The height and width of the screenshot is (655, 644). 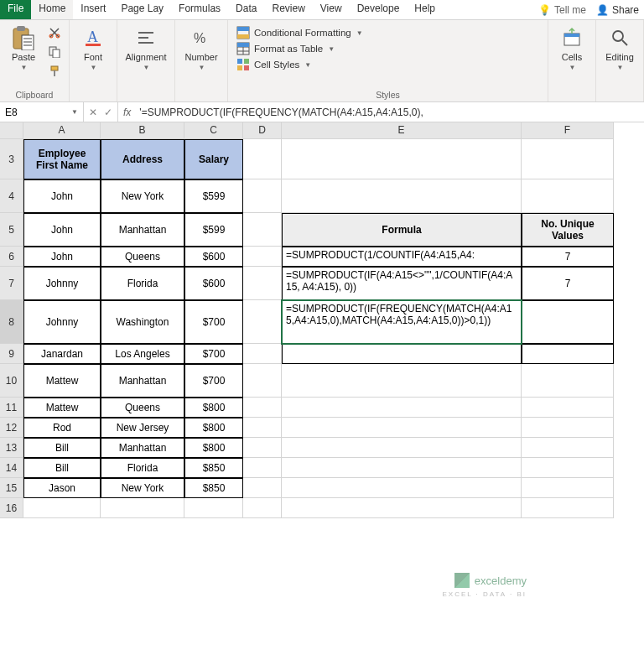 What do you see at coordinates (402, 448) in the screenshot?
I see `cell-E13` at bounding box center [402, 448].